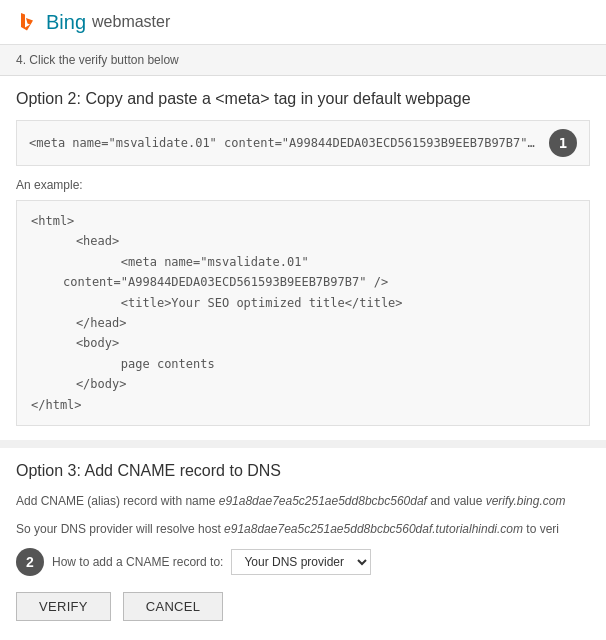 The image size is (606, 640). What do you see at coordinates (311, 384) in the screenshot?
I see `code-line-8: </body>` at bounding box center [311, 384].